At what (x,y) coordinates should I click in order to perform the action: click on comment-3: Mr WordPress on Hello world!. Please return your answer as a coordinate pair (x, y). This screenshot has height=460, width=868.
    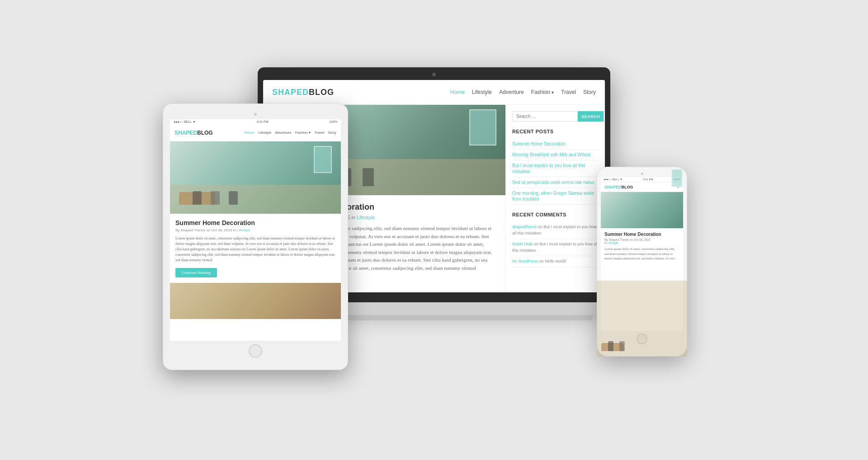
    Looking at the image, I should click on (555, 262).